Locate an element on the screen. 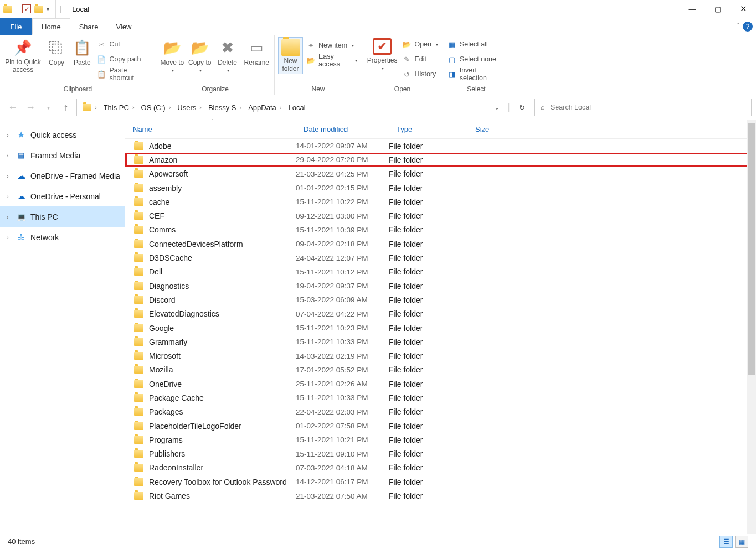  close-button: ✕ is located at coordinates (743, 9).